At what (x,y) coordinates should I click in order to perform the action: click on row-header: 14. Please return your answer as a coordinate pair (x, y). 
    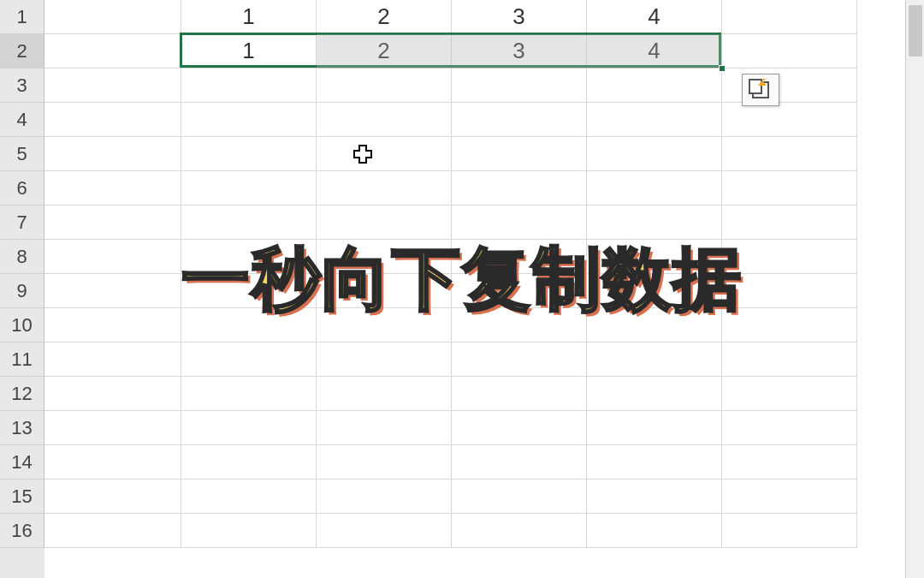
    Looking at the image, I should click on (22, 462).